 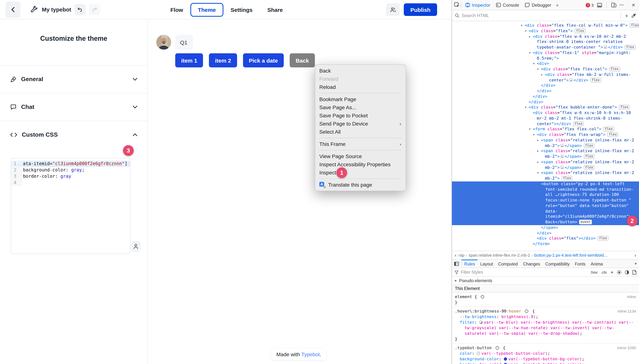 What do you see at coordinates (545, 64) in the screenshot?
I see `tree-line: ▼<div>` at bounding box center [545, 64].